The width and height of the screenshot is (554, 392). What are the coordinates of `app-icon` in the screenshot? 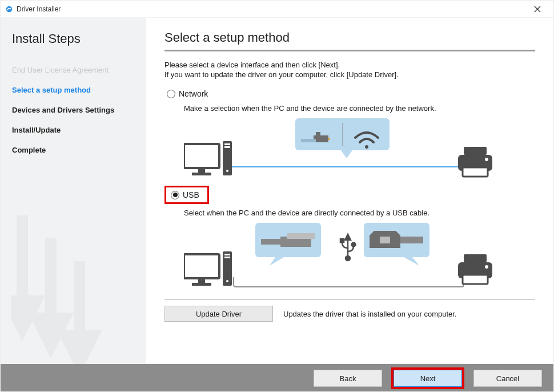 It's located at (9, 9).